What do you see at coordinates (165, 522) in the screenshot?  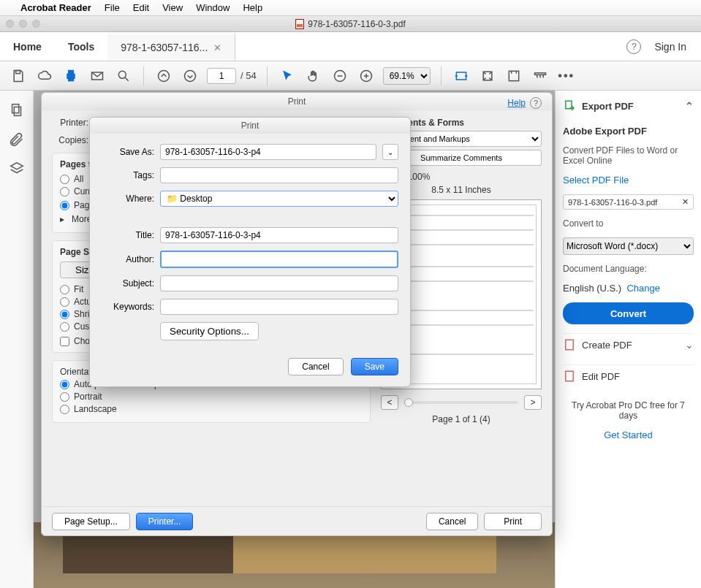 I see `printer-settings-button: Printer...` at bounding box center [165, 522].